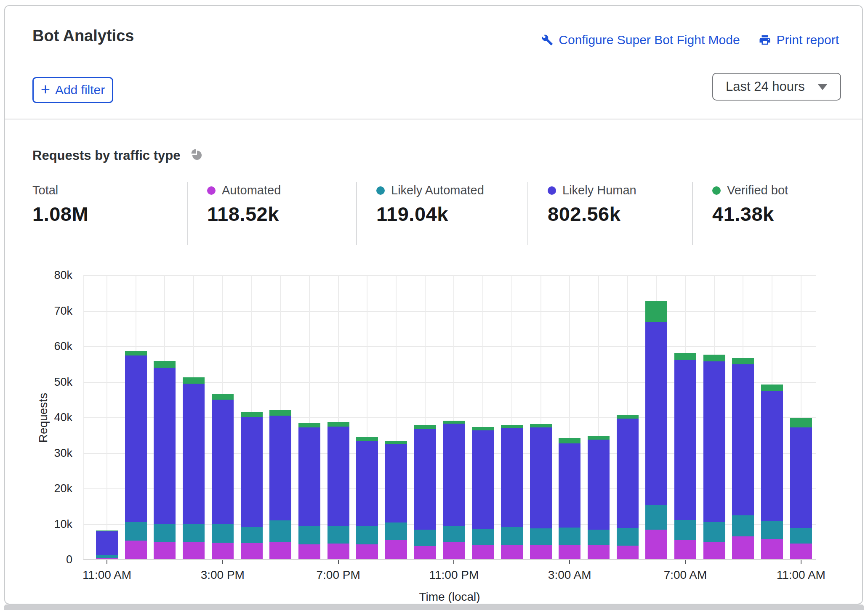  What do you see at coordinates (251, 190) in the screenshot?
I see `stat-label-text: Automated` at bounding box center [251, 190].